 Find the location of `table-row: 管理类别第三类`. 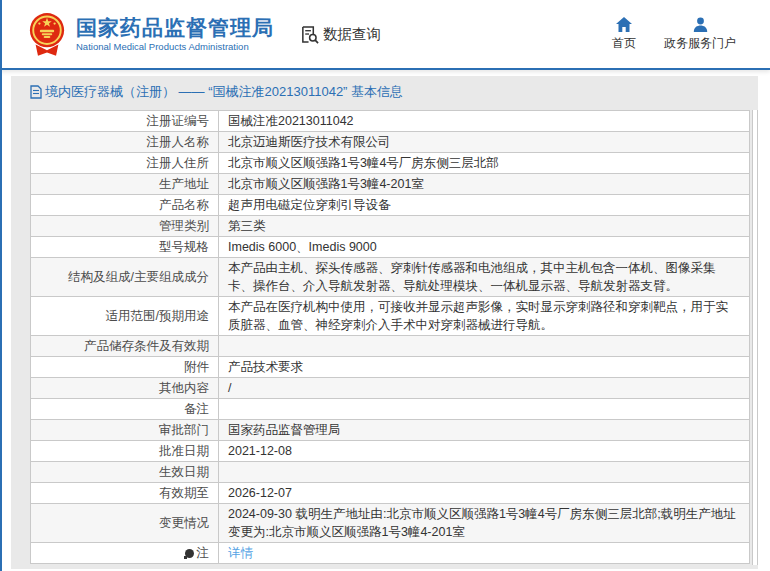

table-row: 管理类别第三类 is located at coordinates (390, 226).